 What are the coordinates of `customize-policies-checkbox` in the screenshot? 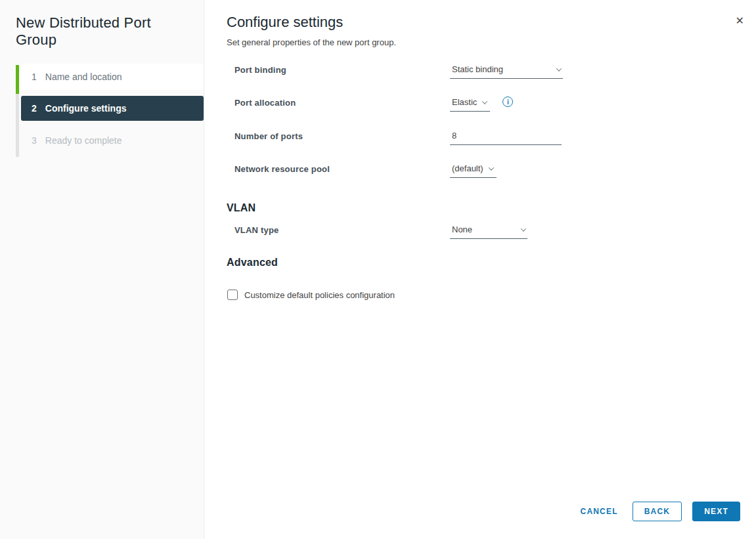 It's located at (233, 295).